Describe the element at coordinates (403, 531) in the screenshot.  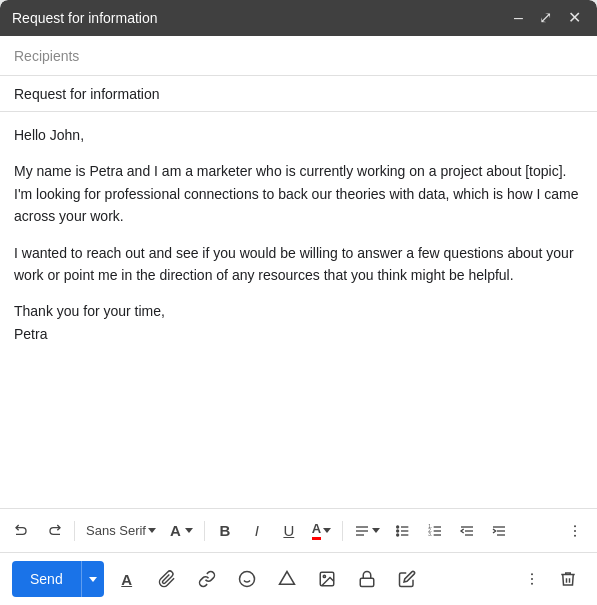
I see `bullet-list-icon` at that location.